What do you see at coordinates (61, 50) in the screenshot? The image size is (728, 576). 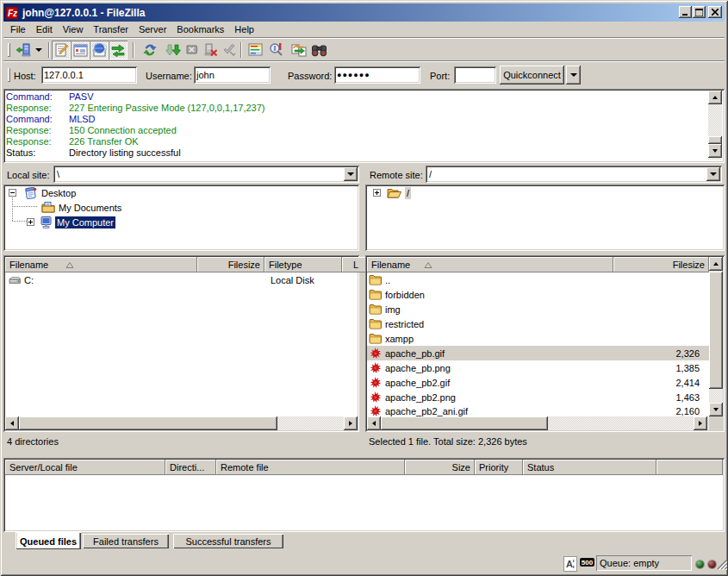 I see `toggle-message-log-button` at bounding box center [61, 50].